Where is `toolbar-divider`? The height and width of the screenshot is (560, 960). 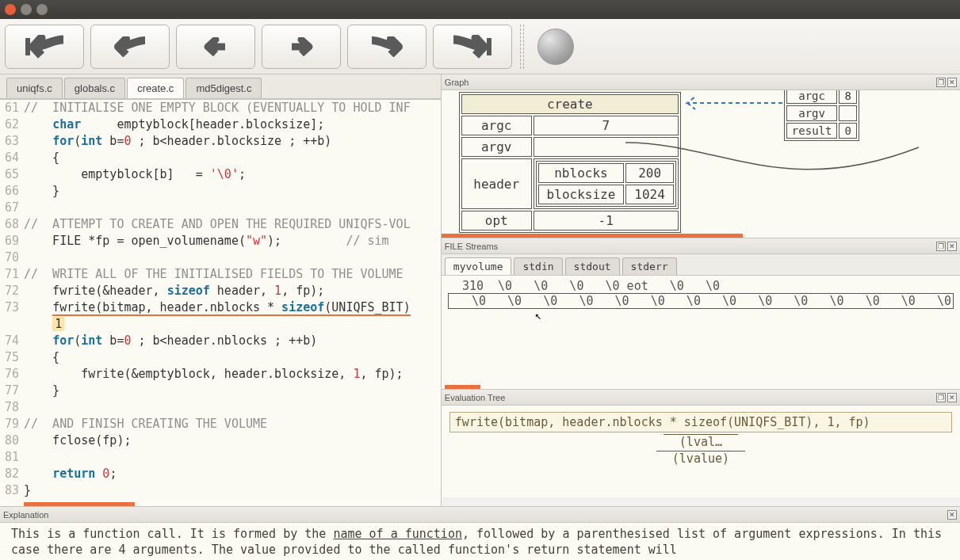 toolbar-divider is located at coordinates (522, 47).